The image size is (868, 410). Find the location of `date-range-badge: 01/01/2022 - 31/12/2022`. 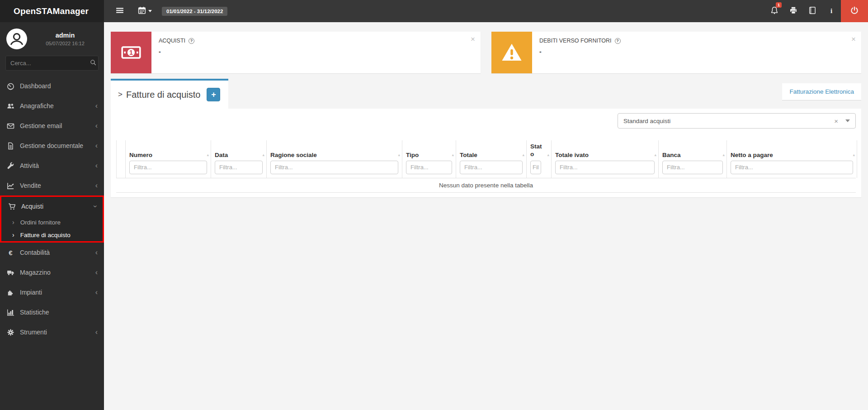

date-range-badge: 01/01/2022 - 31/12/2022 is located at coordinates (194, 11).